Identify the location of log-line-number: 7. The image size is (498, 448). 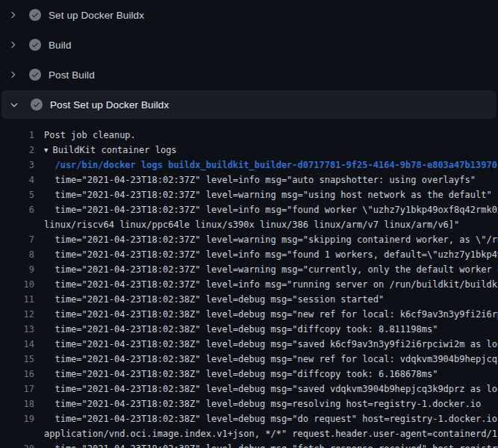
(17, 240).